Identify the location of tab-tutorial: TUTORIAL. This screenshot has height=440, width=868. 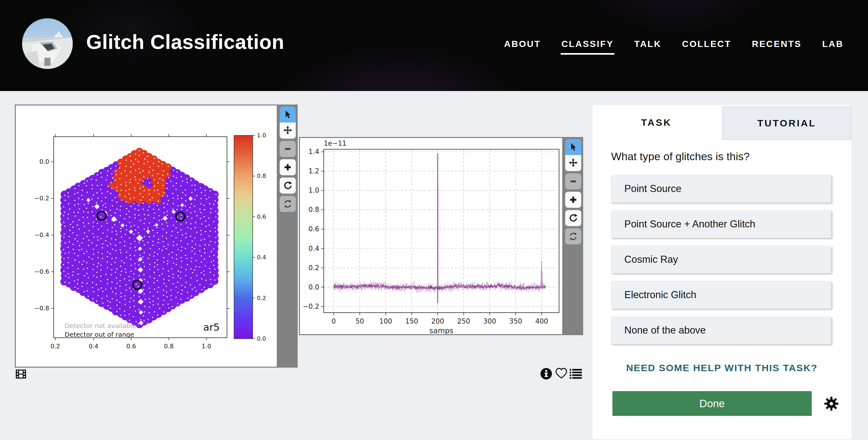
(787, 123).